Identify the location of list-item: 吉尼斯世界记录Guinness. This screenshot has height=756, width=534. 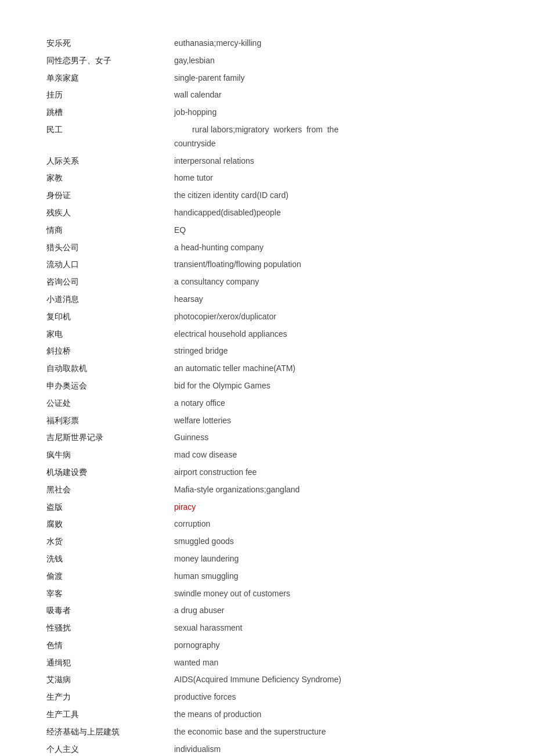
(267, 438).